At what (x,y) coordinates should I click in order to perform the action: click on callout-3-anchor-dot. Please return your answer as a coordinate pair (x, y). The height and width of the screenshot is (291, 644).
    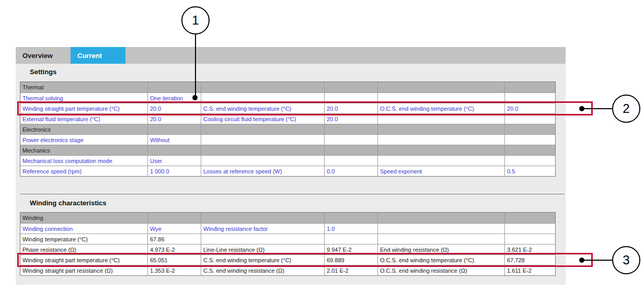
    Looking at the image, I should click on (582, 260).